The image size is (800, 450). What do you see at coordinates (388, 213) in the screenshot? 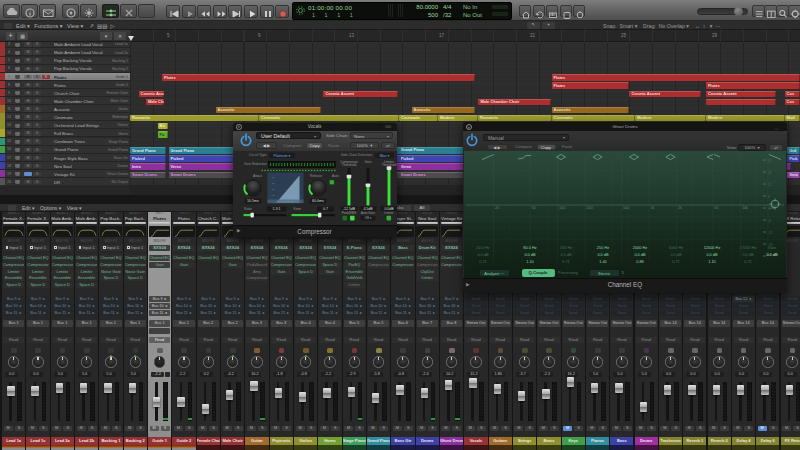
I see `svg-text: Limiter` at bounding box center [388, 213].